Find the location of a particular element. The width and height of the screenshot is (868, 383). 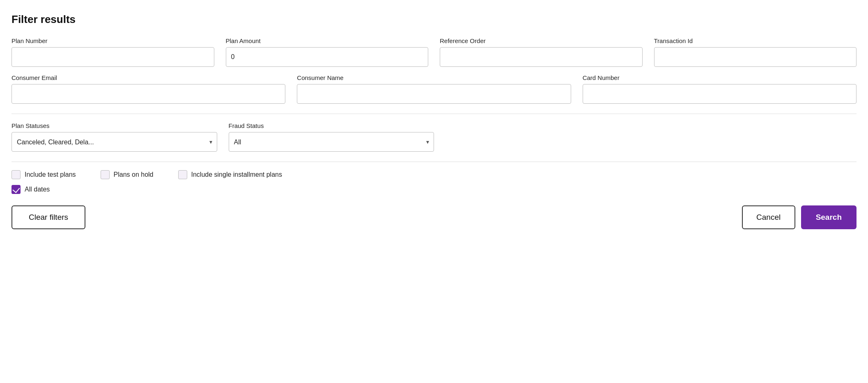

plan-number-group: Plan Number is located at coordinates (113, 52).